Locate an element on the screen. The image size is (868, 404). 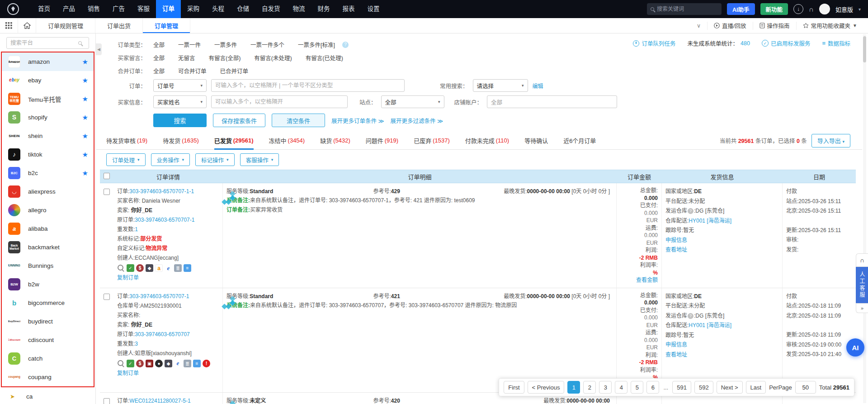
action-button-标记操作: 标记操作▾ is located at coordinates (215, 160).